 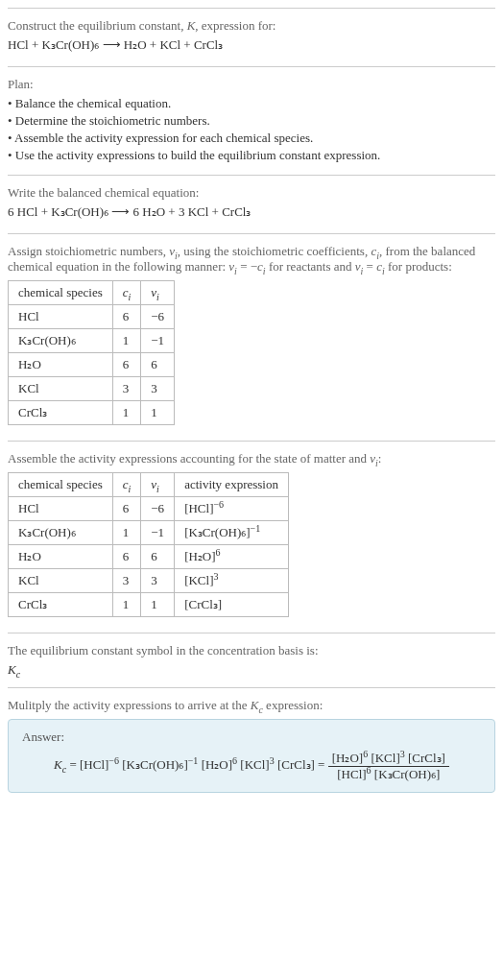 I want to click on activity-intro: Assemble the activity expressions accoun…, so click(x=252, y=459).